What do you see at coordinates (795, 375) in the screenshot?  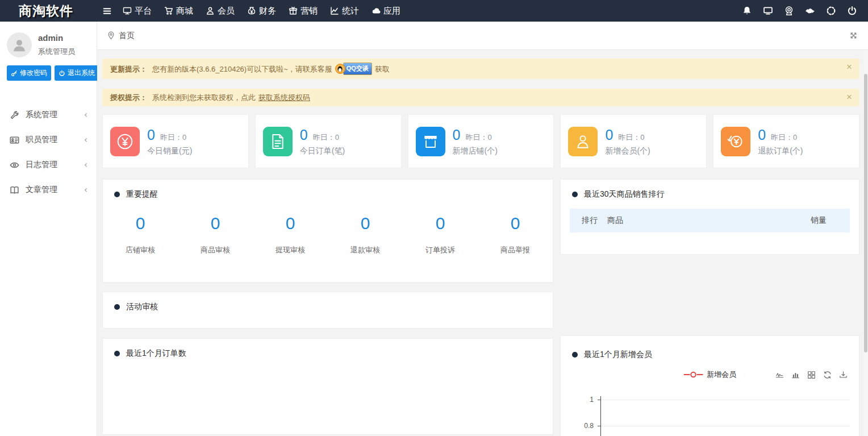 I see `bar-chart-tool-icon` at bounding box center [795, 375].